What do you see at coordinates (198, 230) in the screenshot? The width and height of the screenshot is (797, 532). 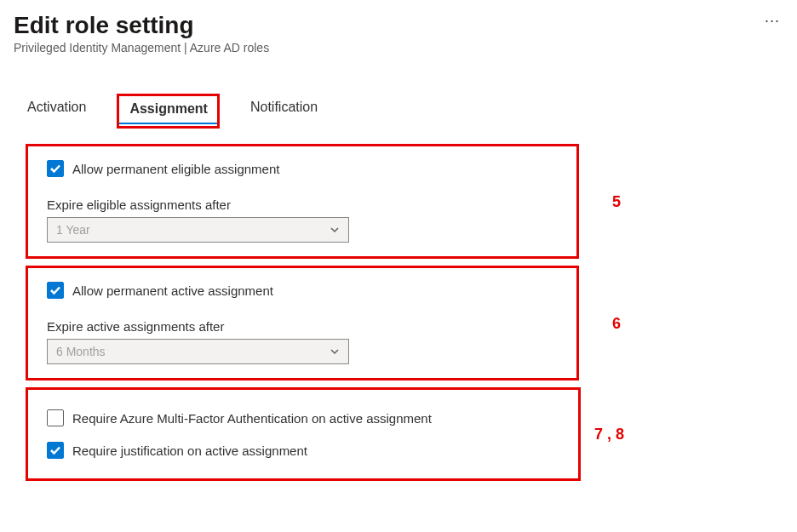 I see `dropdown-expire-eligible: 1 Year` at bounding box center [198, 230].